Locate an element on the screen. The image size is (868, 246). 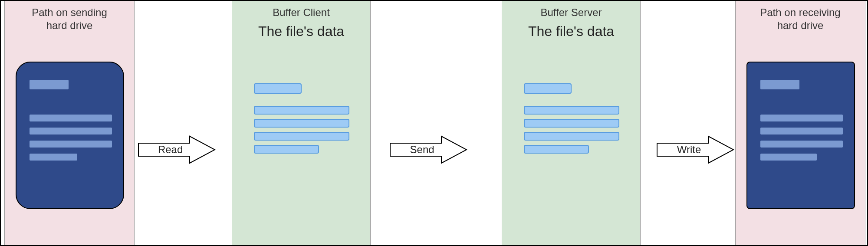
column-subtitle-buffer-client: The file's data is located at coordinates (301, 35).